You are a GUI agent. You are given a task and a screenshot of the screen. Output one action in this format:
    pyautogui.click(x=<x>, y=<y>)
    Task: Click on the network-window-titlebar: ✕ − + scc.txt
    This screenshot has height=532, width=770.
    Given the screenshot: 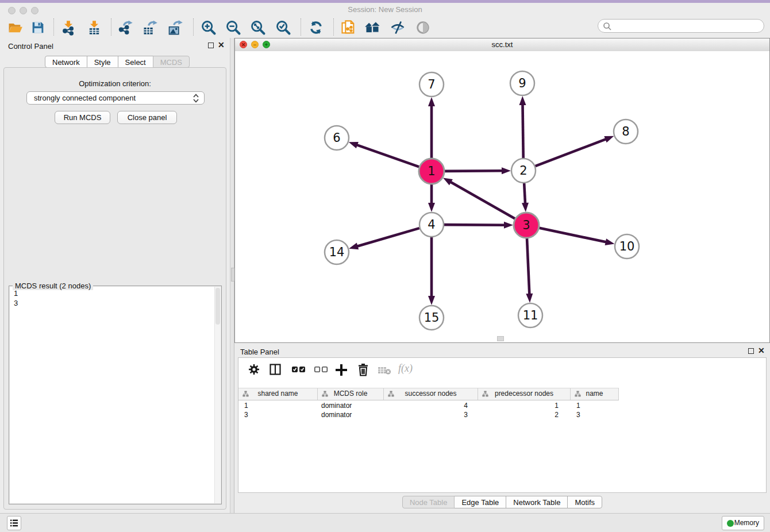 What is the action you would take?
    pyautogui.click(x=502, y=45)
    